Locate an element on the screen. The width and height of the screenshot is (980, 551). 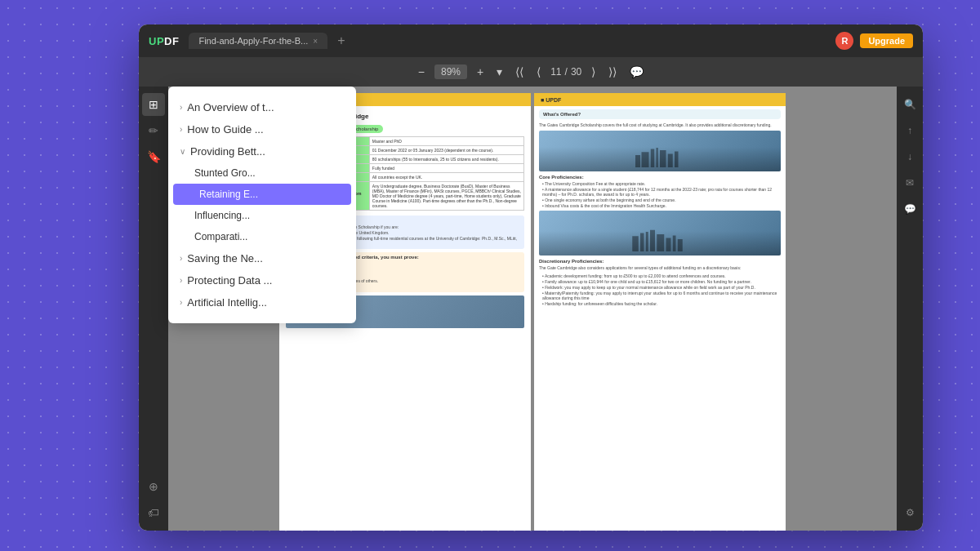
zoom-out-btn: − is located at coordinates (421, 72).